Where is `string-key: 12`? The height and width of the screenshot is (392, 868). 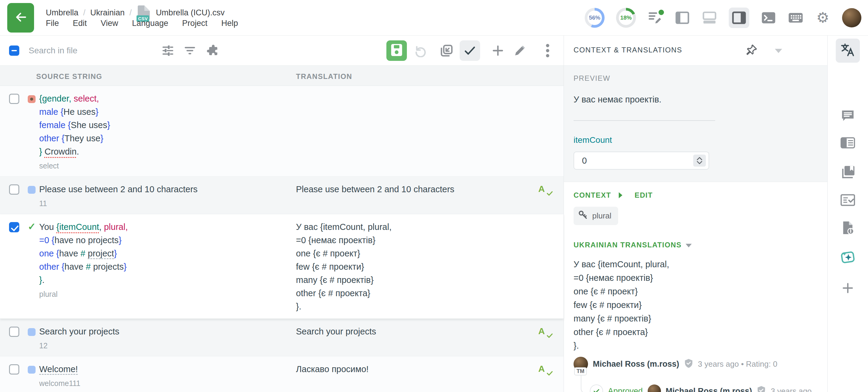 string-key: 12 is located at coordinates (162, 346).